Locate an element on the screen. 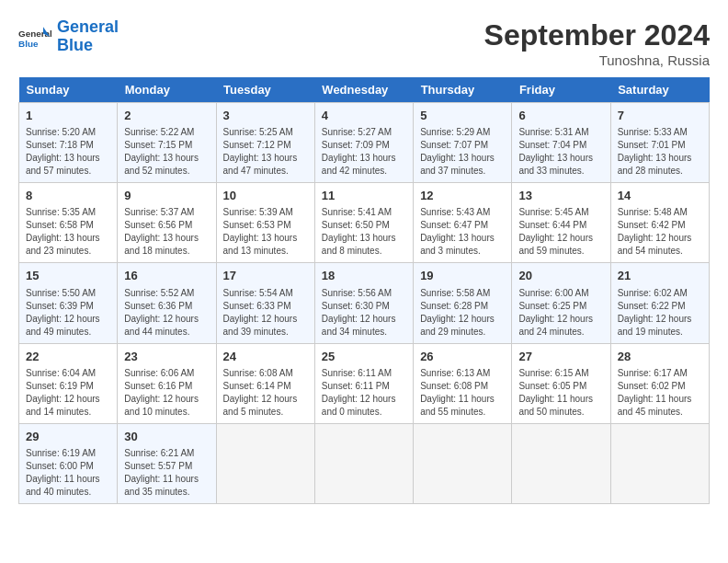 Image resolution: width=728 pixels, height=563 pixels. day-number: 27 is located at coordinates (561, 357).